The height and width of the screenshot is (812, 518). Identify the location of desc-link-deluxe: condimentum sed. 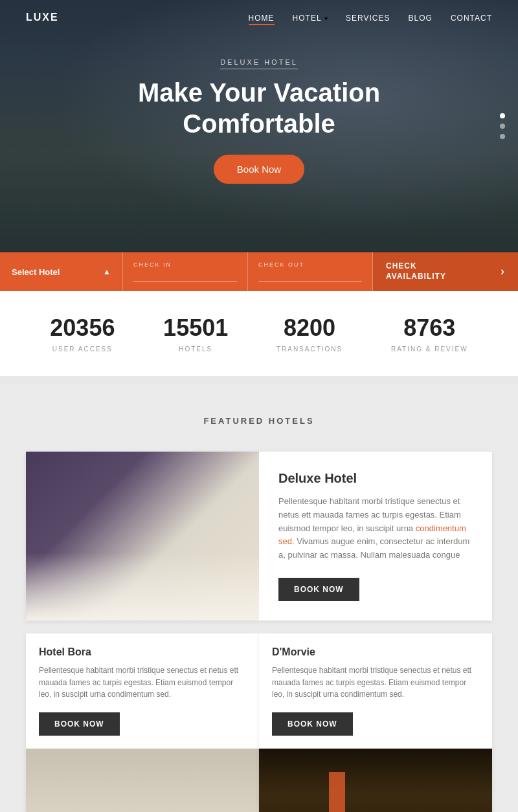
(372, 535).